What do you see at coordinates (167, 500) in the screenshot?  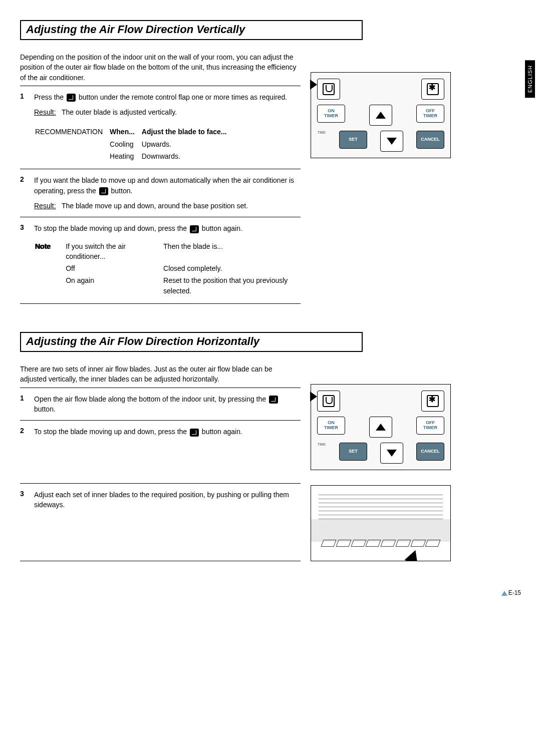 I see `step-body: Adjust each set of inner blades to the r…` at bounding box center [167, 500].